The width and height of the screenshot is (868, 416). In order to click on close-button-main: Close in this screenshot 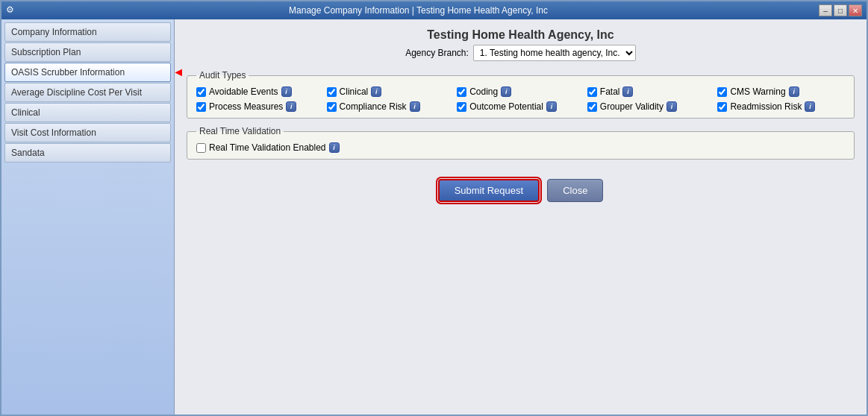, I will do `click(575, 191)`.